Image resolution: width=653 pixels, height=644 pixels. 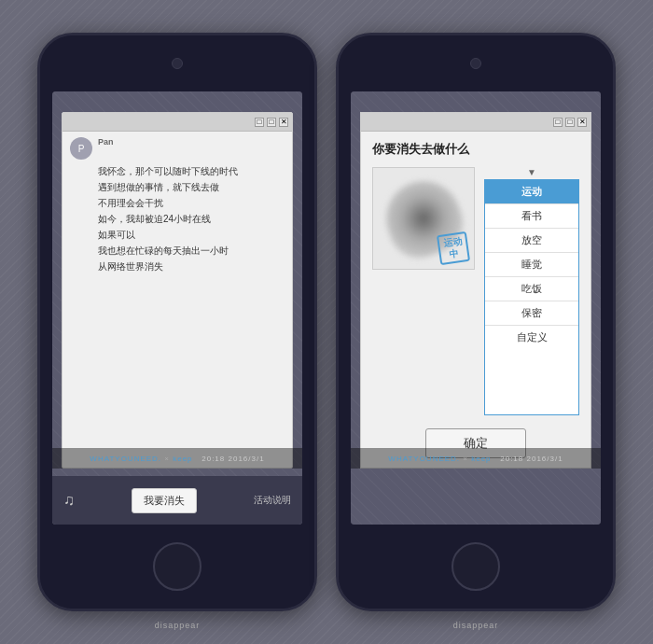 I want to click on dropdown-item-4: 吃饭, so click(x=532, y=289).